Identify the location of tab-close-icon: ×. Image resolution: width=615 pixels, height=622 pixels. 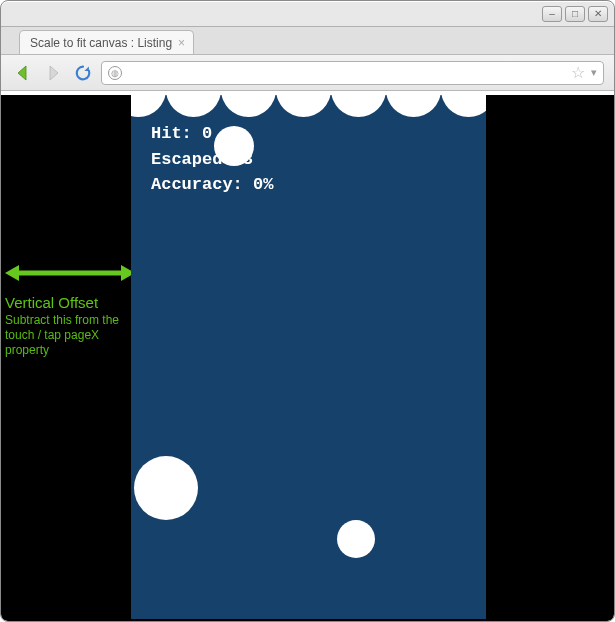
(182, 43).